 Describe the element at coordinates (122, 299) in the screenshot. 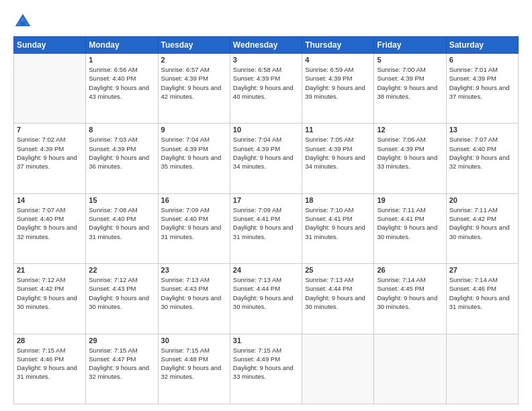

I see `calendar-cell: 22 Sunrise: 7:12 AM Sunset: 4:43 PM Dayl…` at that location.